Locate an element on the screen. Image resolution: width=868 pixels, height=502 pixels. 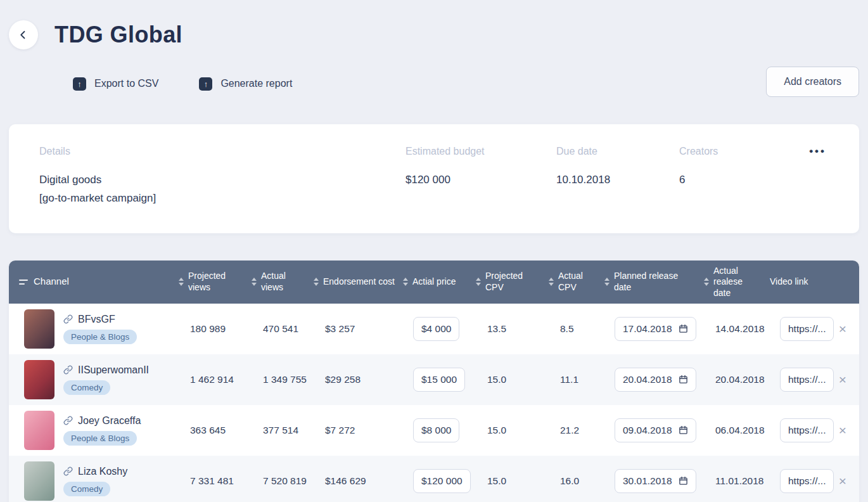
channel-link: BFvsGF is located at coordinates (89, 319).